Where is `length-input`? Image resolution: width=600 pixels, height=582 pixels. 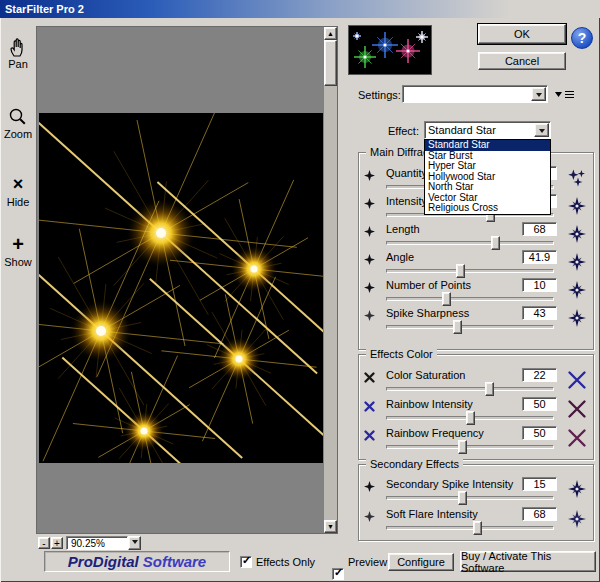 length-input is located at coordinates (540, 229).